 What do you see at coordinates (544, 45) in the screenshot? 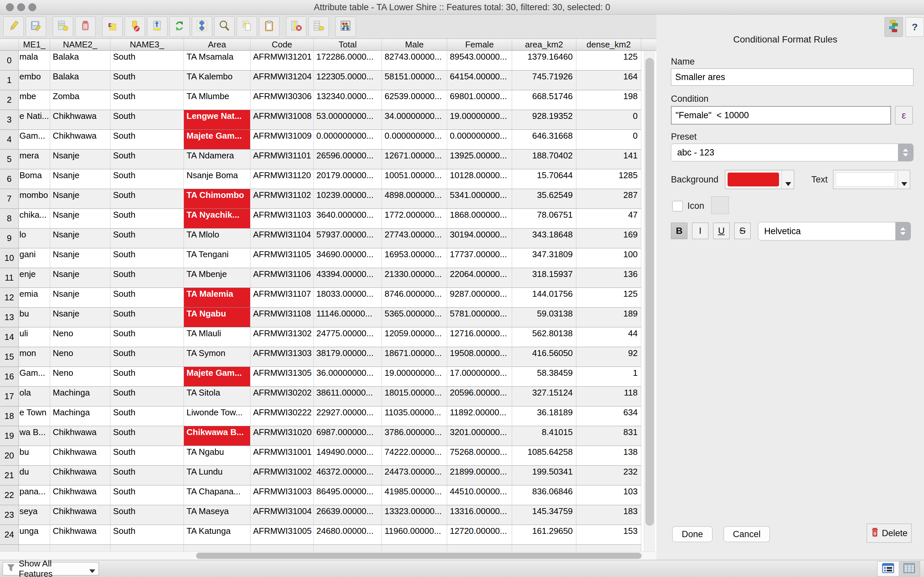
I see `column-header-area-km2: area_km2` at bounding box center [544, 45].